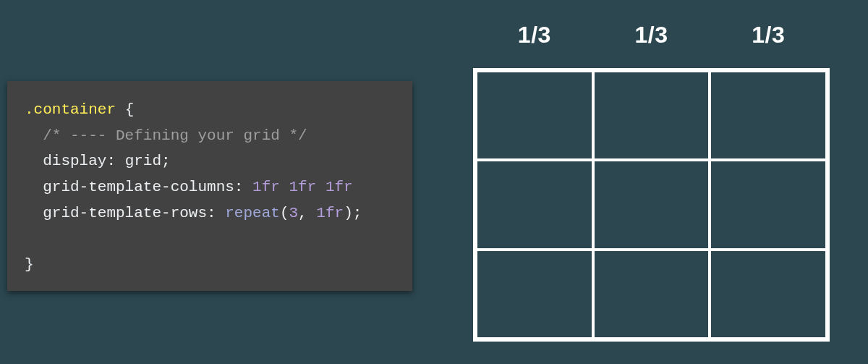 This screenshot has width=868, height=364. Describe the element at coordinates (652, 35) in the screenshot. I see `col-label-2: 1/3` at that location.